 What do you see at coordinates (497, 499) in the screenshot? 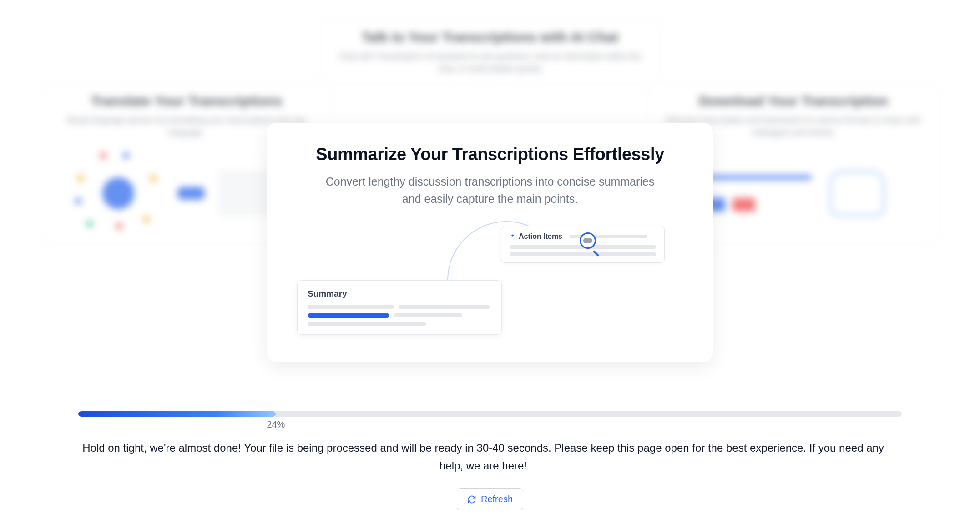
I see `refresh-label: Refresh` at bounding box center [497, 499].